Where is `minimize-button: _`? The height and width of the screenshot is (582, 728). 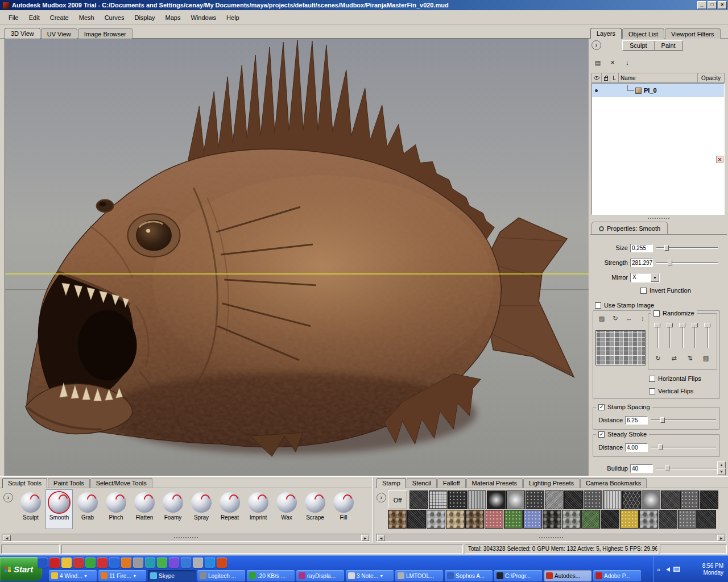 minimize-button: _ is located at coordinates (702, 5).